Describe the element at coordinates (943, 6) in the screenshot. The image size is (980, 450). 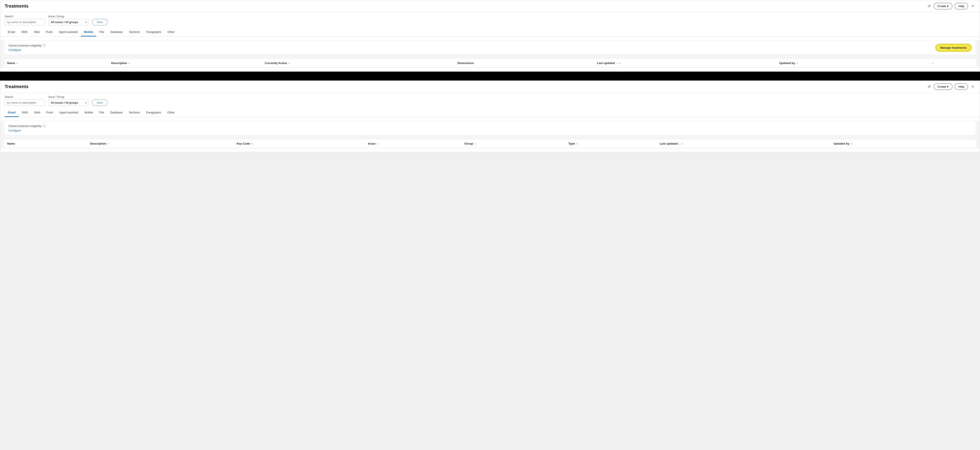
I see `create-button-1: Create ▾` at that location.